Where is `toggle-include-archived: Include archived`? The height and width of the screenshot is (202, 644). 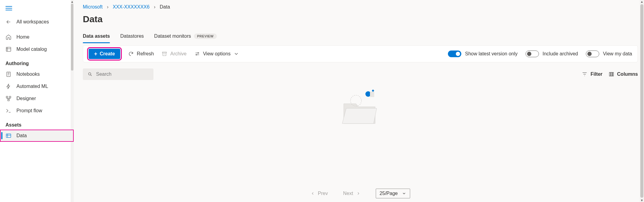
toggle-include-archived: Include archived is located at coordinates (552, 54).